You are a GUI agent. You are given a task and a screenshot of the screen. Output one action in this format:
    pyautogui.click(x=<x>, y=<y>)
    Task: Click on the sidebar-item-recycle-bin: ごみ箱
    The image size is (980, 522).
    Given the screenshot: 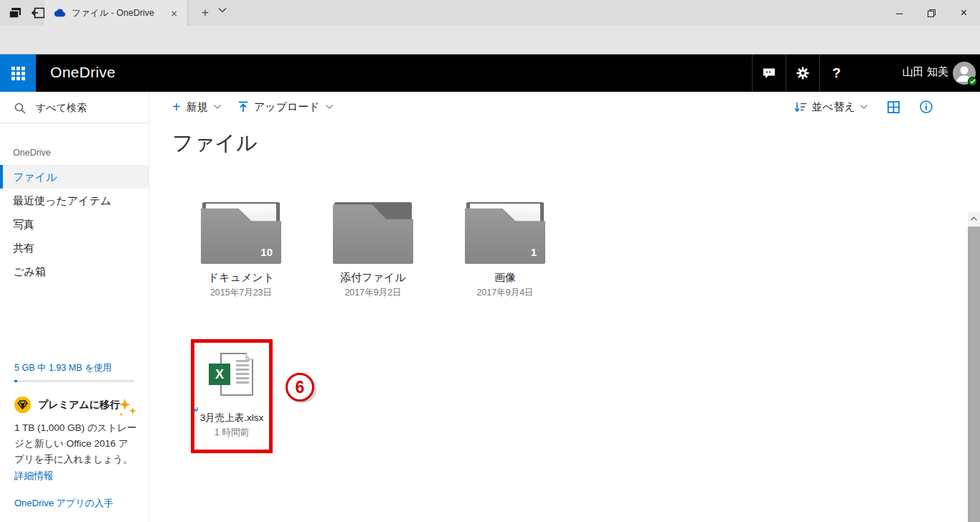 What is the action you would take?
    pyautogui.click(x=75, y=271)
    